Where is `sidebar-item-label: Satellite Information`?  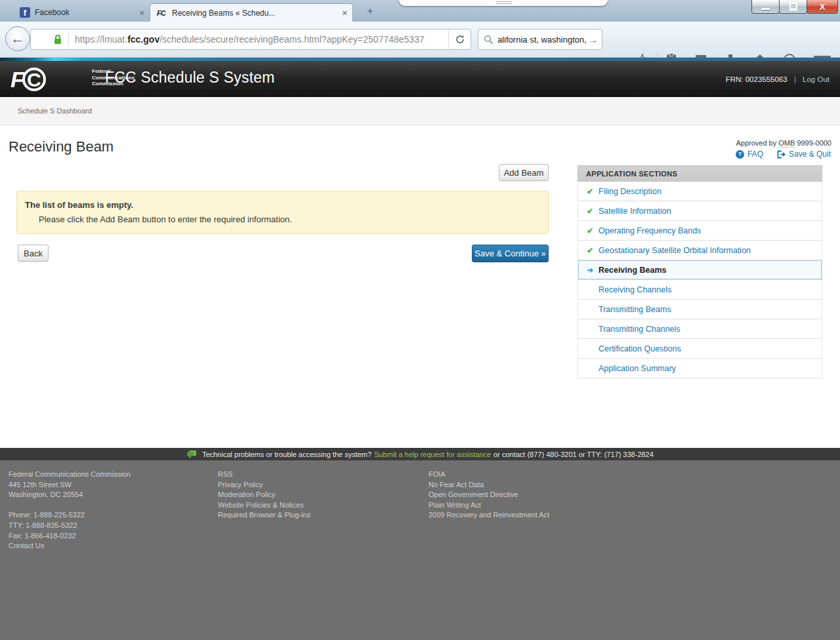 sidebar-item-label: Satellite Information is located at coordinates (635, 211).